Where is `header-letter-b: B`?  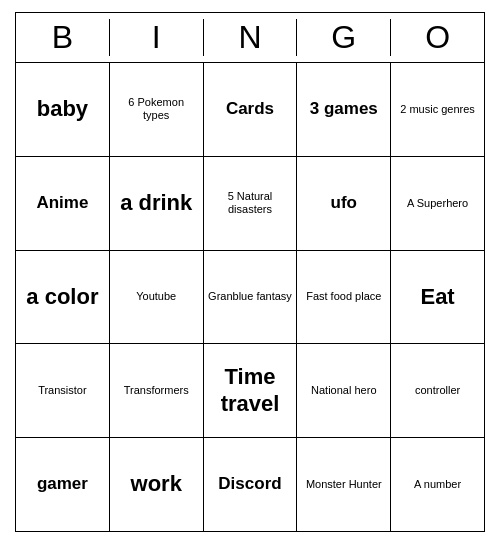
header-letter-b: B is located at coordinates (63, 38).